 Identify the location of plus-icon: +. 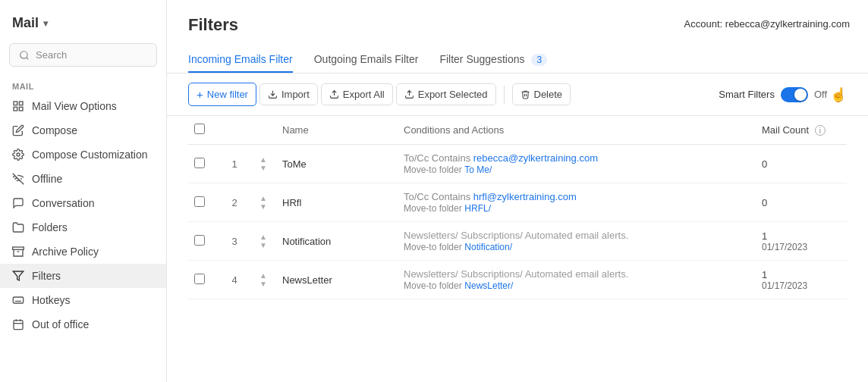
(200, 94).